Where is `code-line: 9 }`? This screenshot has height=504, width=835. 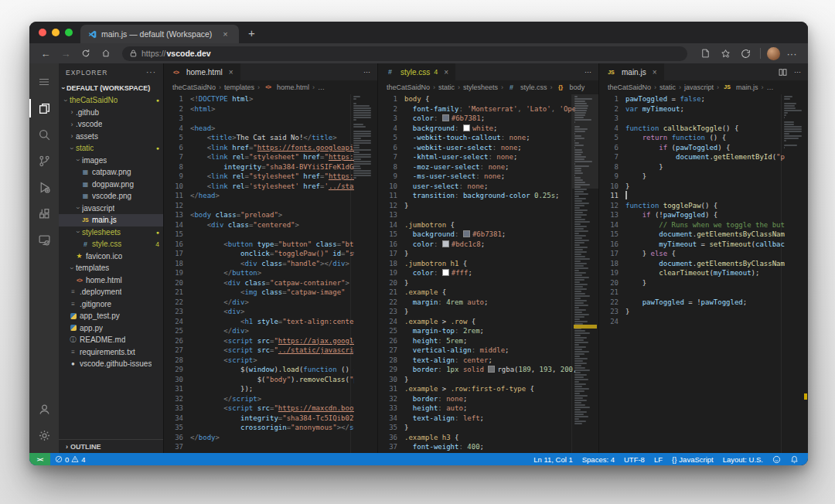 code-line: 9 } is located at coordinates (692, 176).